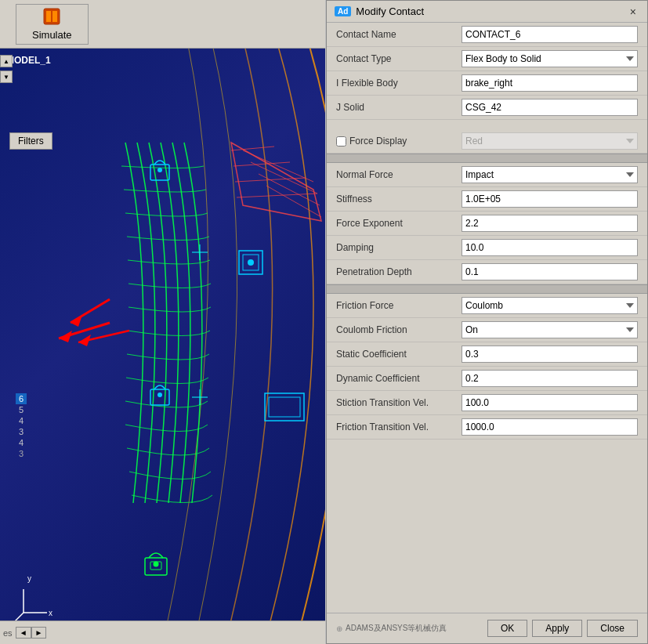 The image size is (648, 644). I want to click on friction-force-row: Friction Force Coulomb None, so click(487, 306).